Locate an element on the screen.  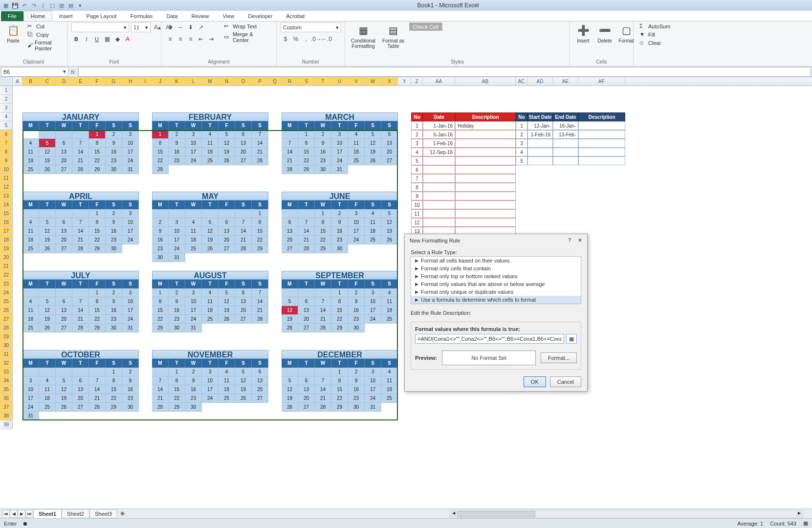
orientation-icon: ↗ is located at coordinates (201, 27).